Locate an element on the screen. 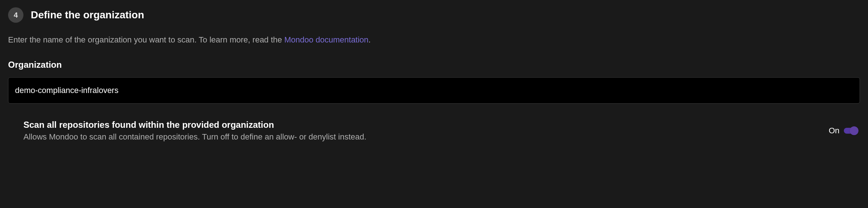  step-header: 4 Define the organization is located at coordinates (434, 15).